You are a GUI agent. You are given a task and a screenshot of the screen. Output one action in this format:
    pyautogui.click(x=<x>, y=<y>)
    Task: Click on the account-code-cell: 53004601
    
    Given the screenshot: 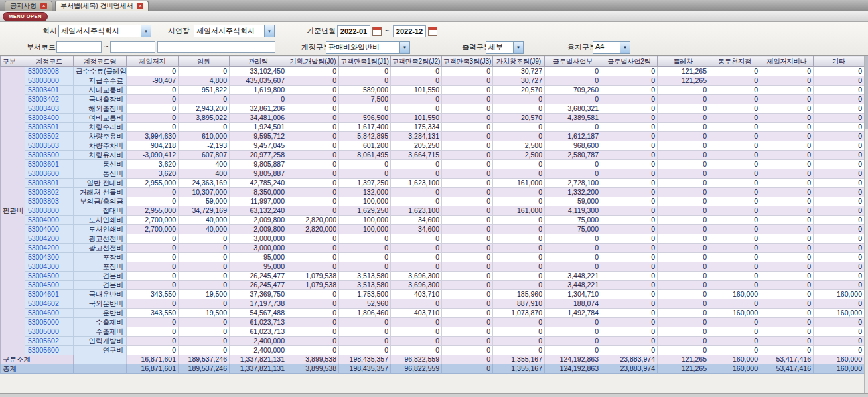 What is the action you would take?
    pyautogui.click(x=49, y=295)
    